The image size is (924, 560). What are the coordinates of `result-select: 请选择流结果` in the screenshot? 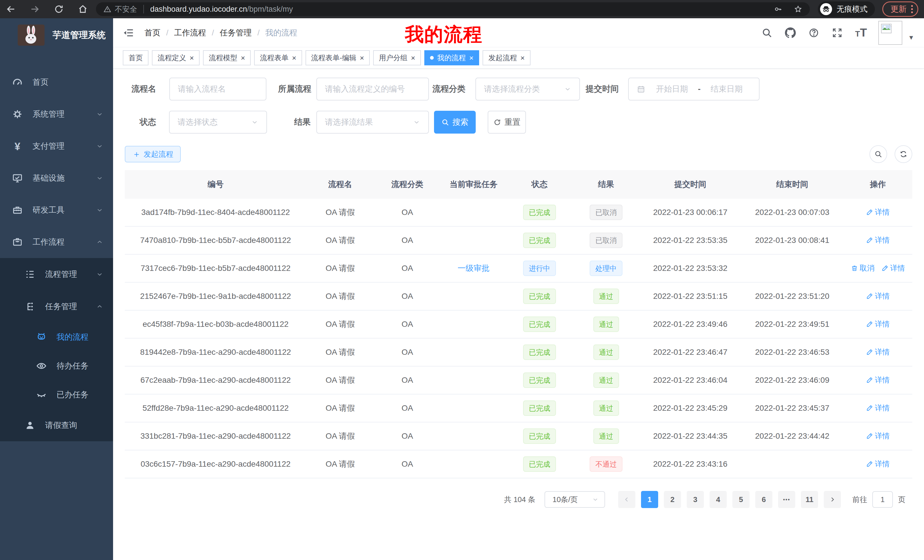 It's located at (373, 122).